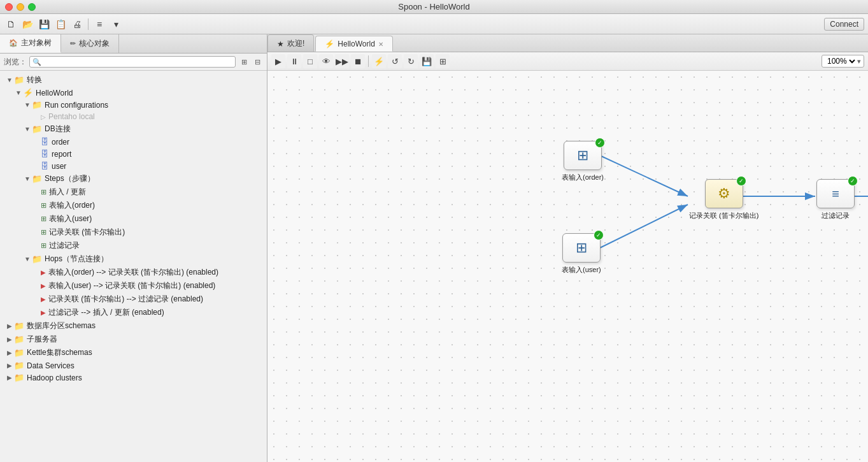 The width and height of the screenshot is (868, 462). What do you see at coordinates (27, 129) in the screenshot?
I see `expand-arrow-db-connections: ▼` at bounding box center [27, 129].